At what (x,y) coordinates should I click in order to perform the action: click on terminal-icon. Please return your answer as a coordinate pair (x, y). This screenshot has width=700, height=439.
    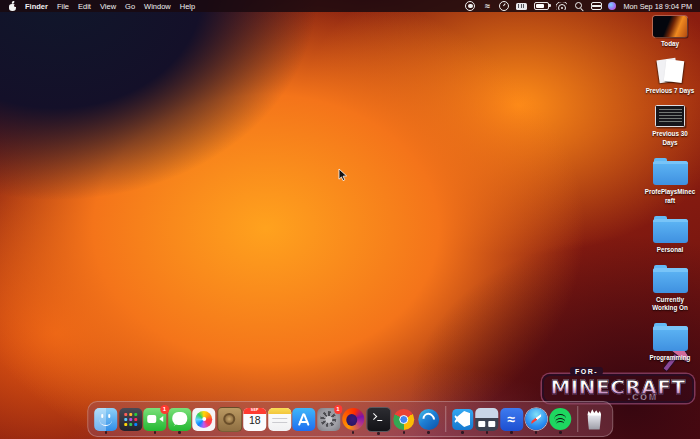
    Looking at the image, I should click on (378, 420).